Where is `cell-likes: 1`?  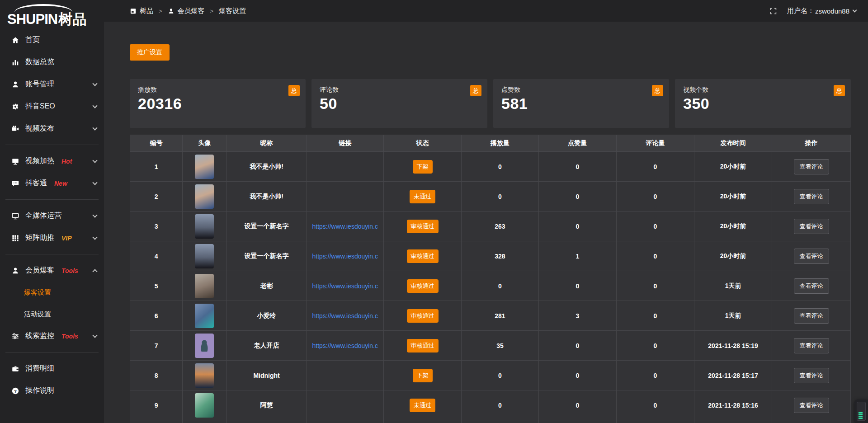 cell-likes: 1 is located at coordinates (577, 256).